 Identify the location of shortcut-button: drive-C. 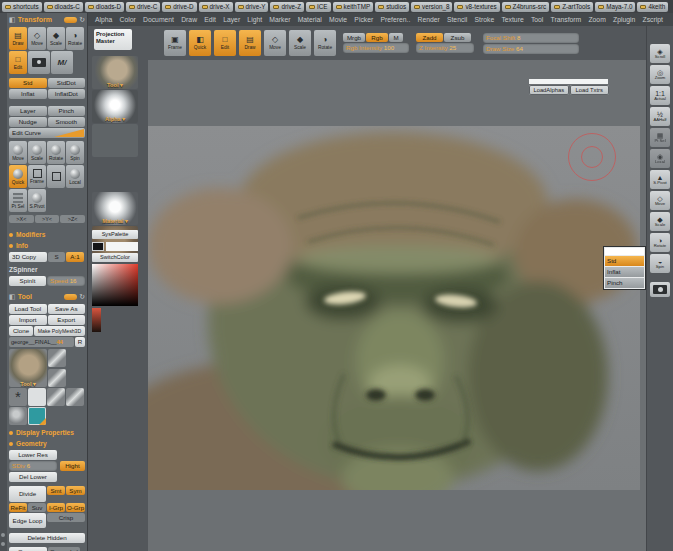
(143, 7).